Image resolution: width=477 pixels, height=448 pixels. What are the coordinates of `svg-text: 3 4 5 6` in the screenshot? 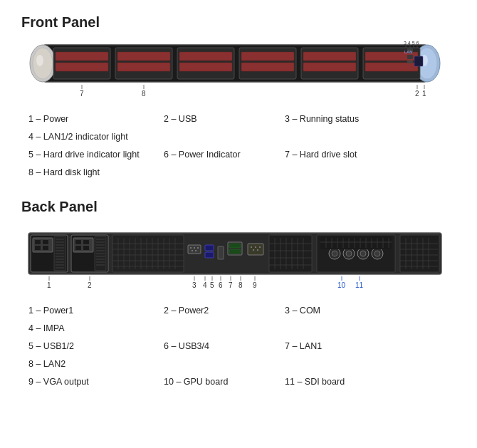 It's located at (412, 43).